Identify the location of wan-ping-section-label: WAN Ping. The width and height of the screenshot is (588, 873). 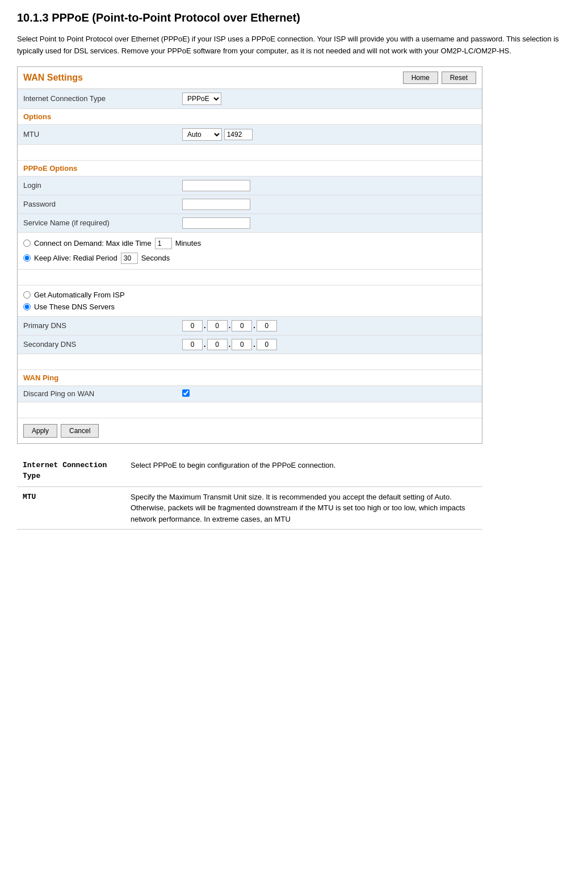
(250, 377).